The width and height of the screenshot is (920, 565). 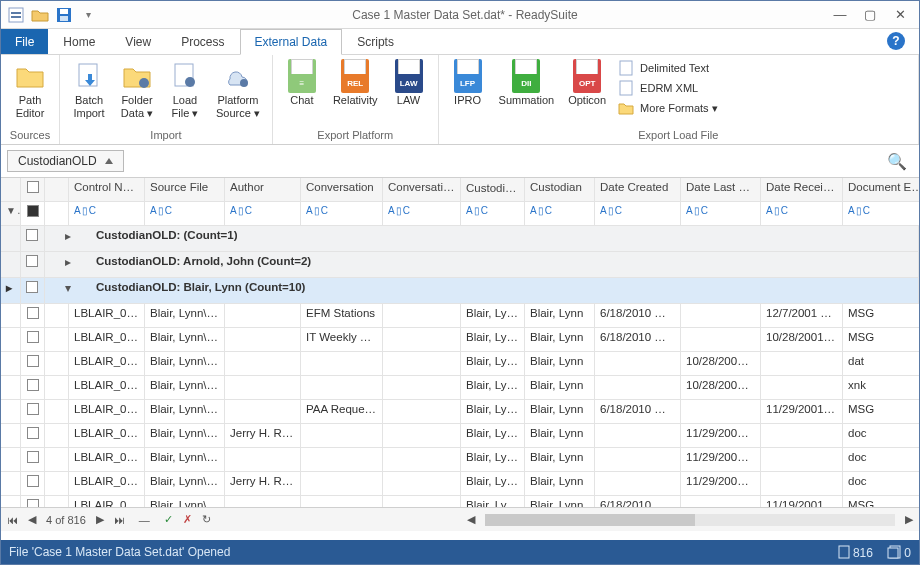 What do you see at coordinates (460, 239) in the screenshot?
I see `group-row: ▸CustodianOLD: (Count=1)` at bounding box center [460, 239].